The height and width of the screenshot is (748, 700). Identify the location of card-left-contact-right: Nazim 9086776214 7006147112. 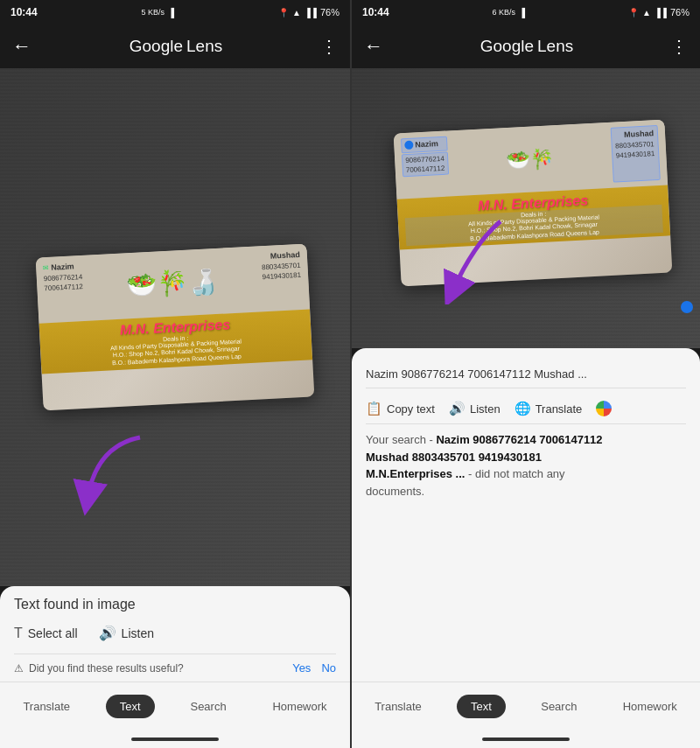
(425, 164).